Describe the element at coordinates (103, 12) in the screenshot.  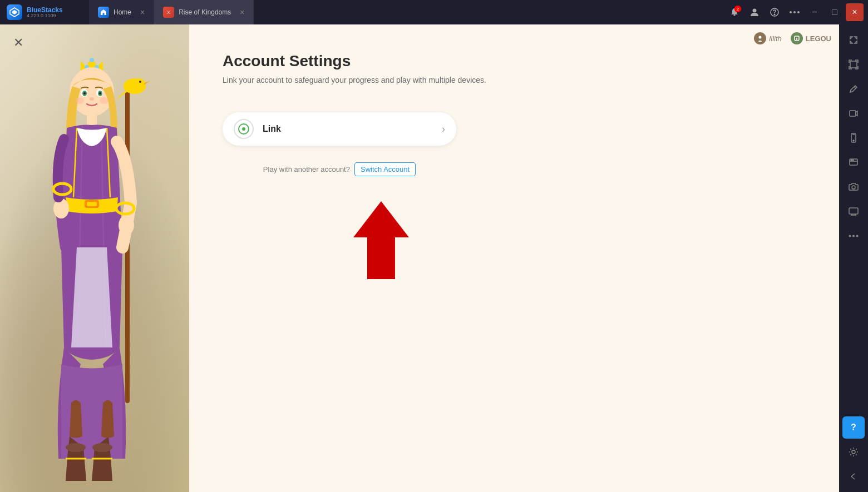
I see `home-tab-icon` at that location.